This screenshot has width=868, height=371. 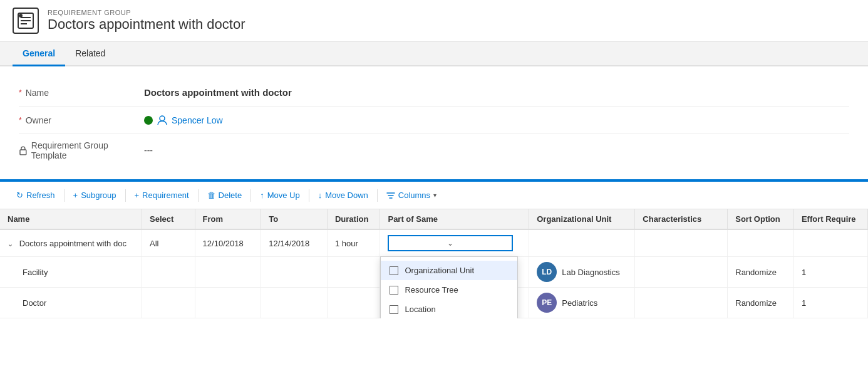 I want to click on required-star-name: *, so click(x=20, y=93).